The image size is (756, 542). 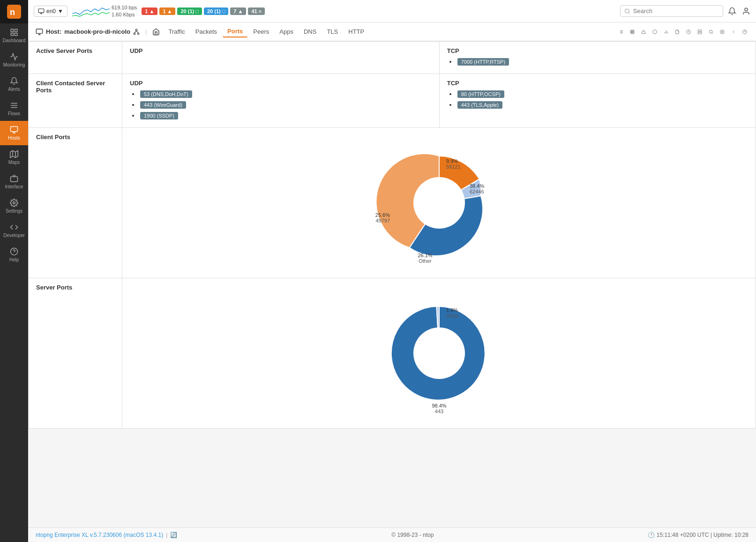 What do you see at coordinates (698, 535) in the screenshot?
I see `footer-time: 🕐 15:11:48 +0200 UTC | Uptime: 10:28` at bounding box center [698, 535].